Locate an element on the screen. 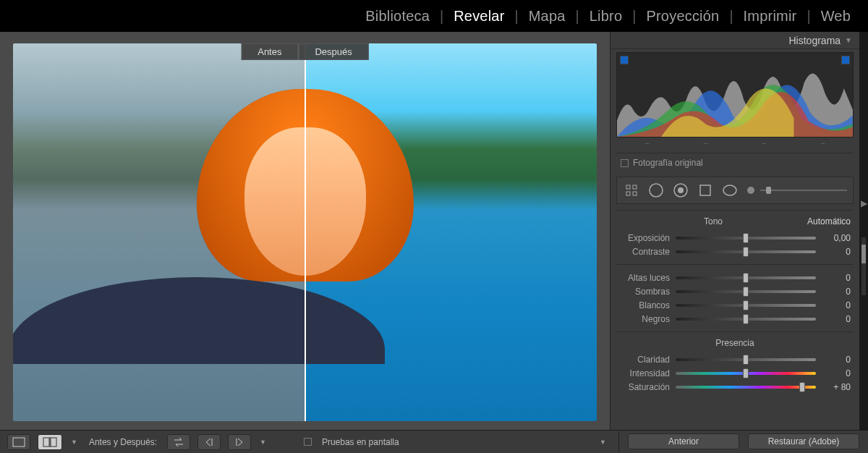 Image resolution: width=868 pixels, height=453 pixels. slider-label: Negros is located at coordinates (647, 319).